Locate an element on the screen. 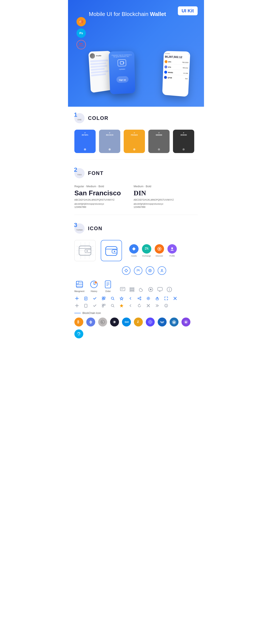  qr-icon is located at coordinates (104, 298).